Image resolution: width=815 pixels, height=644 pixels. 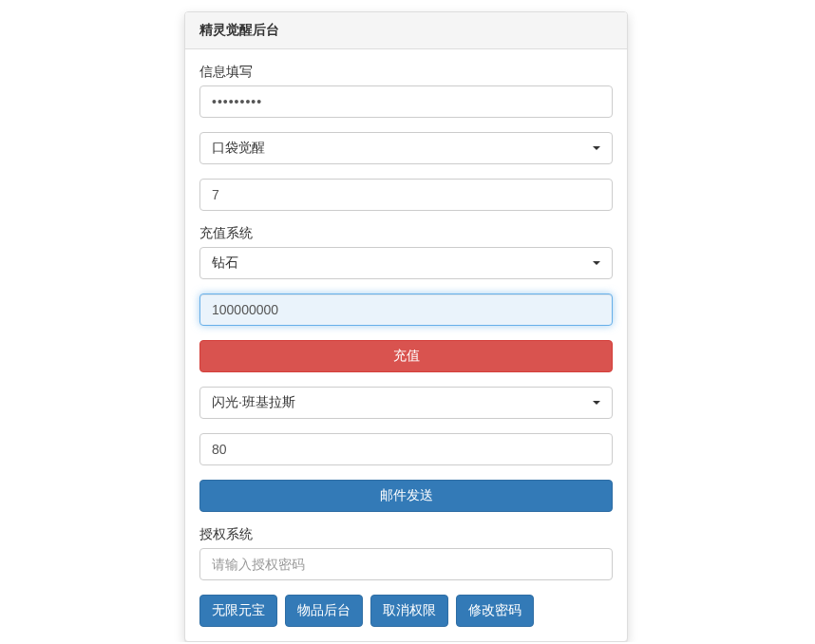 What do you see at coordinates (495, 611) in the screenshot?
I see `change-password-button: 修改密码` at bounding box center [495, 611].